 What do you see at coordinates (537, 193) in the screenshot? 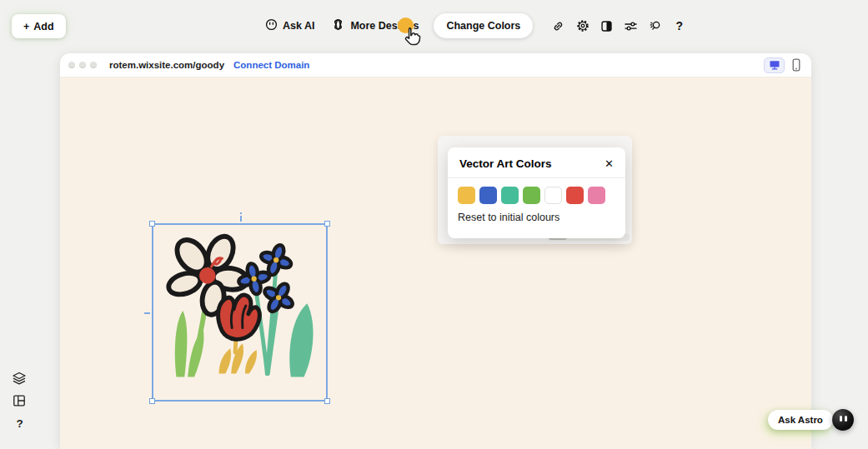
I see `vector-art-colors-popup: Vector Art Colors ✕ Reset to initial col…` at bounding box center [537, 193].